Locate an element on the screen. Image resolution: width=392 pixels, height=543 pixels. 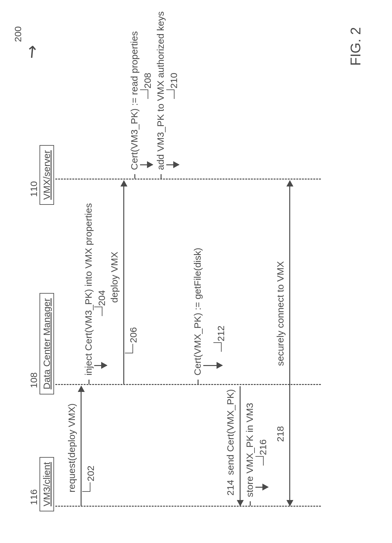
step-214-text: send Cert(VMX_PK) is located at coordinates (230, 432).